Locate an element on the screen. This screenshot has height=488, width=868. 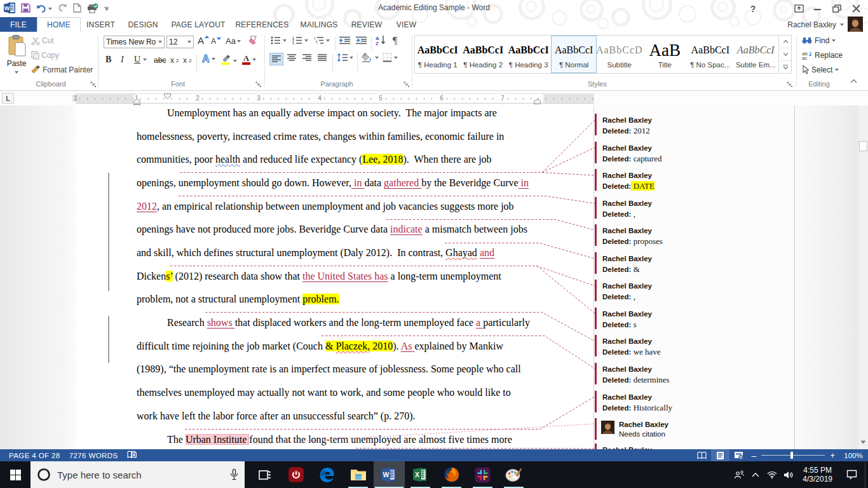
tab-page-layout: PAGE LAYOUT is located at coordinates (198, 24).